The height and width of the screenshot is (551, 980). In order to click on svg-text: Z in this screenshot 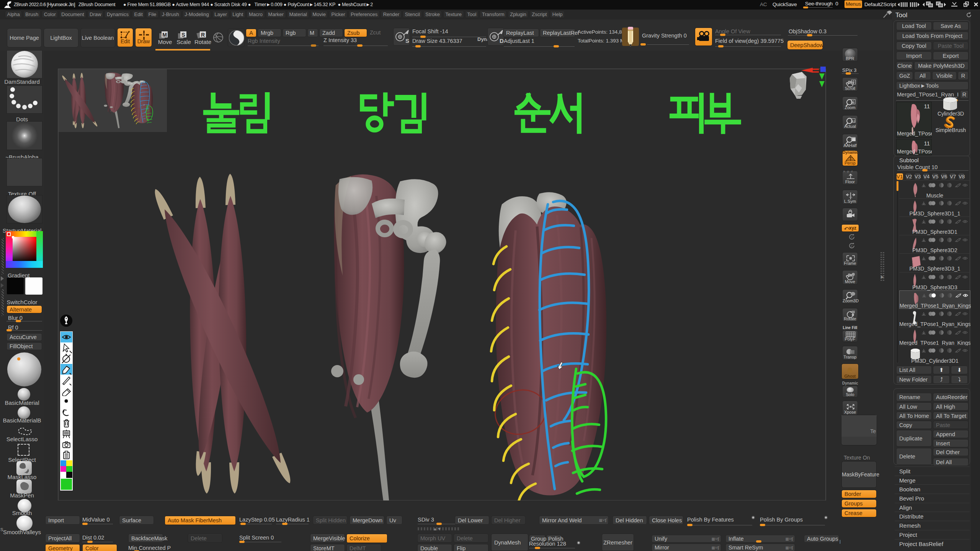, I will do `click(852, 246)`.